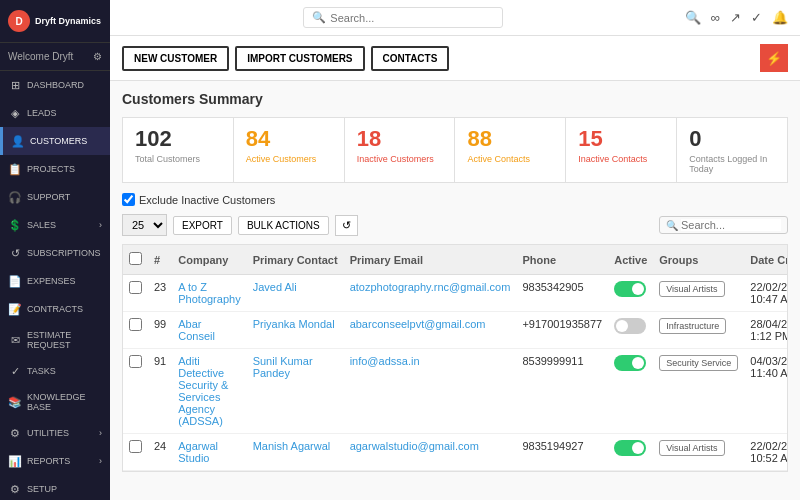  I want to click on contracts-icon: 📝, so click(15, 309).